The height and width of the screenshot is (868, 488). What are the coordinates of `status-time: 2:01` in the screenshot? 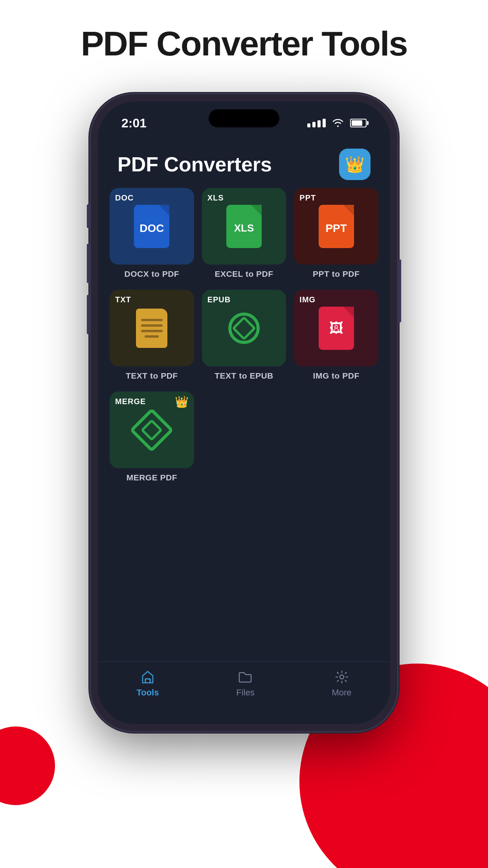 It's located at (134, 123).